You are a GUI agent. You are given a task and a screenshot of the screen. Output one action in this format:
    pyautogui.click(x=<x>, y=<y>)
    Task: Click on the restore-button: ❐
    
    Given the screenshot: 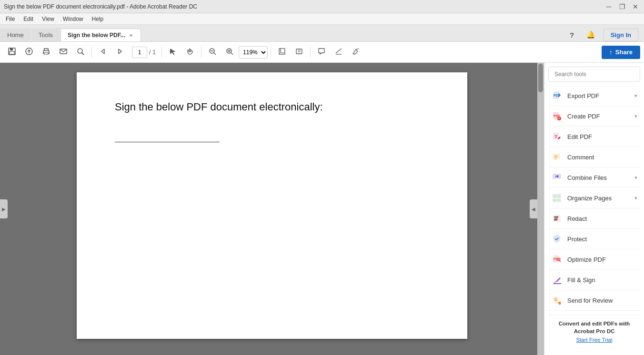 What is the action you would take?
    pyautogui.click(x=622, y=7)
    